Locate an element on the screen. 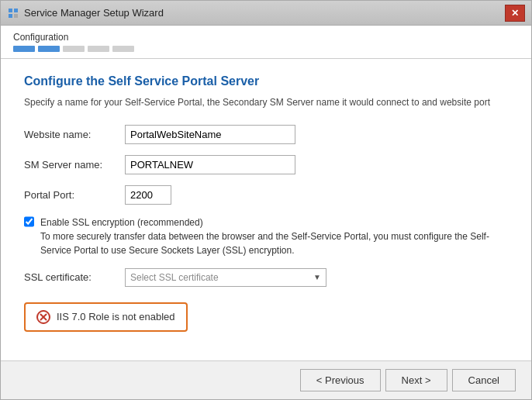  server-name-row: SM Server name: is located at coordinates (266, 164).